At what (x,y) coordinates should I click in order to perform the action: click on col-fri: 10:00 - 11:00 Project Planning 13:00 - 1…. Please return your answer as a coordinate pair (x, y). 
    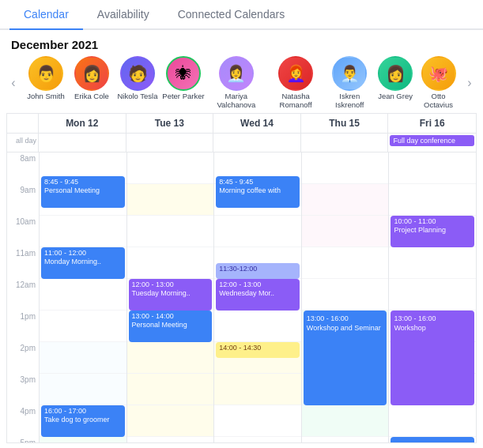
    Looking at the image, I should click on (432, 297).